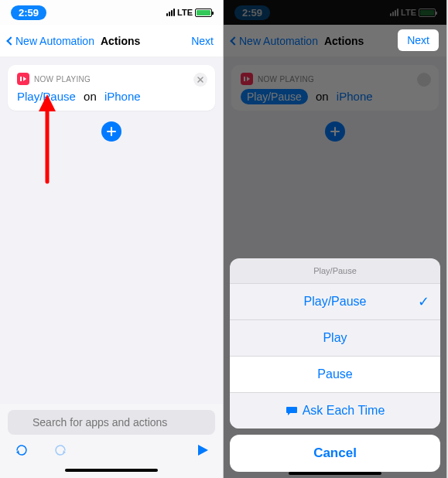  What do you see at coordinates (11, 40) in the screenshot?
I see `chevron-left-icon` at bounding box center [11, 40].